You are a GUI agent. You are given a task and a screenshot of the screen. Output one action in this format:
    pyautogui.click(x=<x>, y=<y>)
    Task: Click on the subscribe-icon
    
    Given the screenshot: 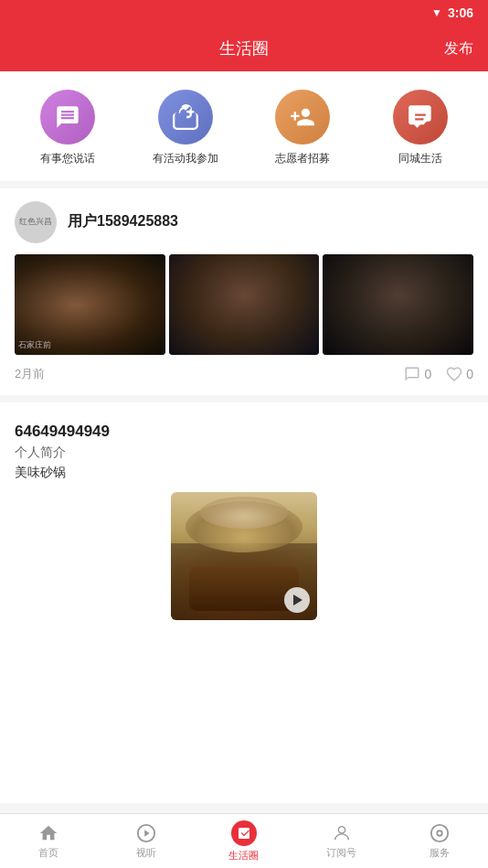 What is the action you would take?
    pyautogui.click(x=342, y=833)
    